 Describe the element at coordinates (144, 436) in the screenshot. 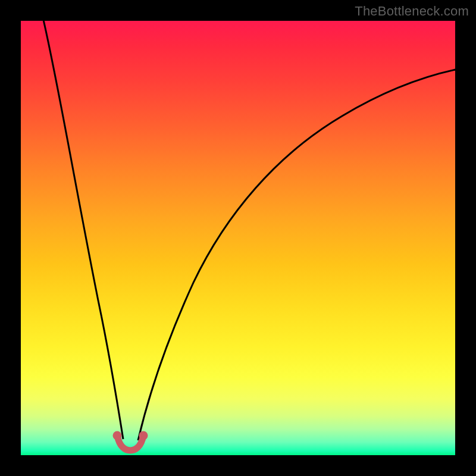

I see `trough-marker-dot-right` at that location.